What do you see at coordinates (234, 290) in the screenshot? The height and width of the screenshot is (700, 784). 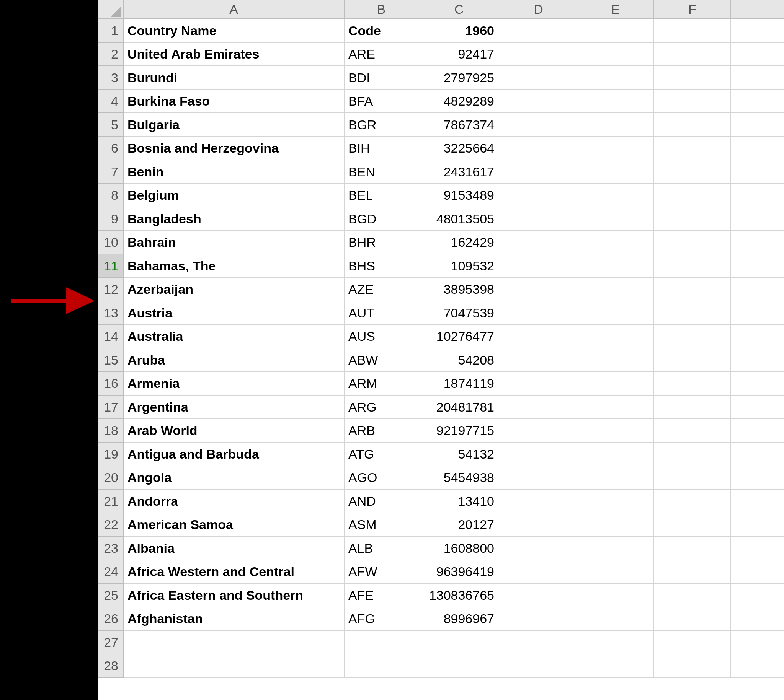 I see `cell-A12: Azerbaijan` at bounding box center [234, 290].